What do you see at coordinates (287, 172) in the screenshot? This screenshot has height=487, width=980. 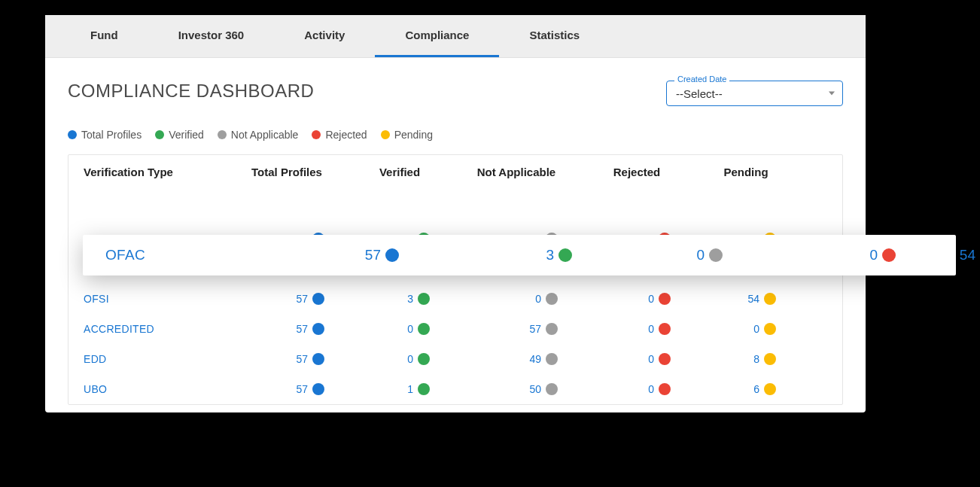 I see `col-total-profiles: Total Profiles` at bounding box center [287, 172].